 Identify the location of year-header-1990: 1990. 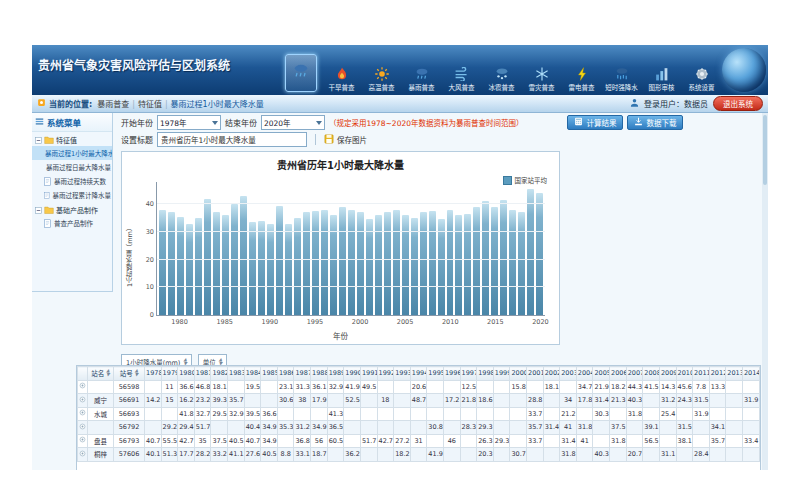
(352, 374).